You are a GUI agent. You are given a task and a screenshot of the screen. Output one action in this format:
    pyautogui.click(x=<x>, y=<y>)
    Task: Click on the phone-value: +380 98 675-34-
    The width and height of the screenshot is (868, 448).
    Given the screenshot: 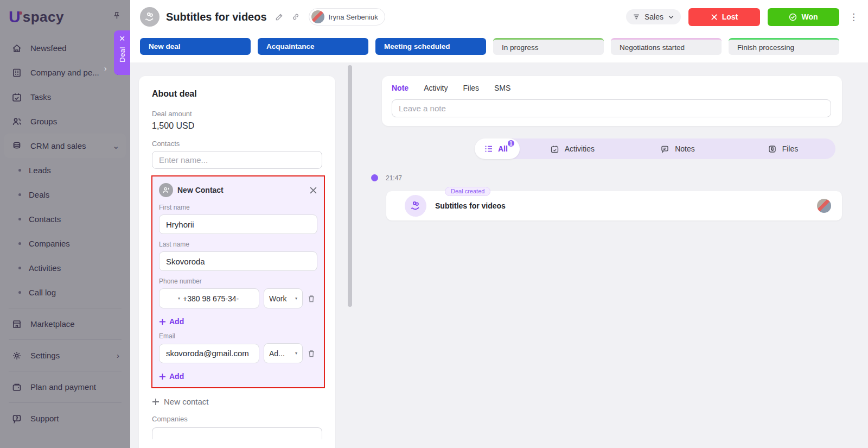 What is the action you would take?
    pyautogui.click(x=210, y=299)
    